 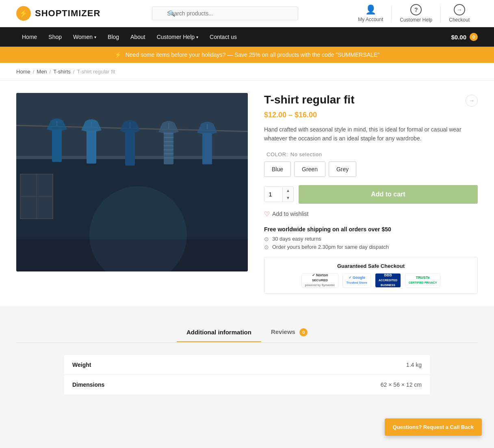 What do you see at coordinates (371, 134) in the screenshot?
I see `product-description: Hand crafted with seasonal style in mind…` at bounding box center [371, 134].